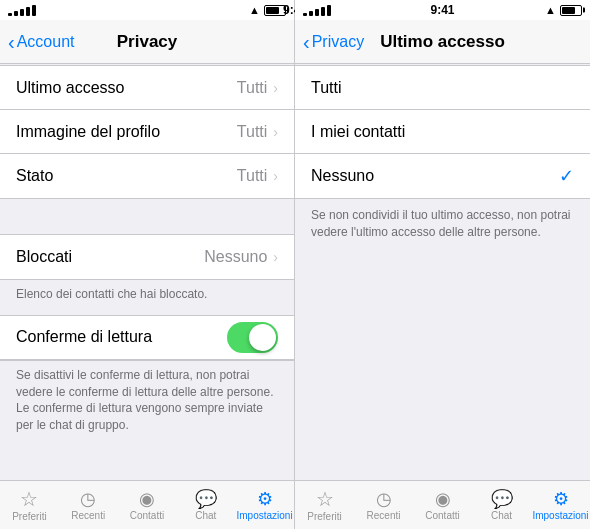 Image resolution: width=590 pixels, height=529 pixels. Describe the element at coordinates (275, 10) in the screenshot. I see `battery-icon` at that location.